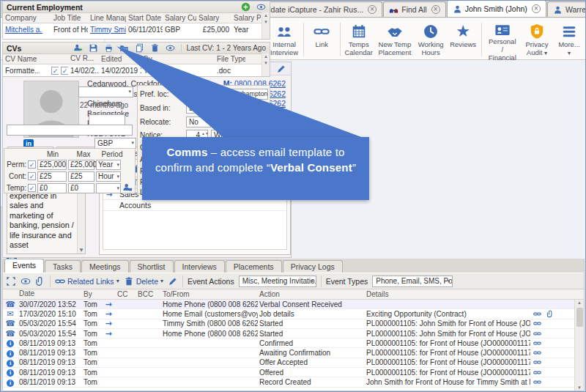 The height and width of the screenshot is (392, 586). Describe the element at coordinates (63, 267) in the screenshot. I see `tab-tasks: Tasks` at that location.